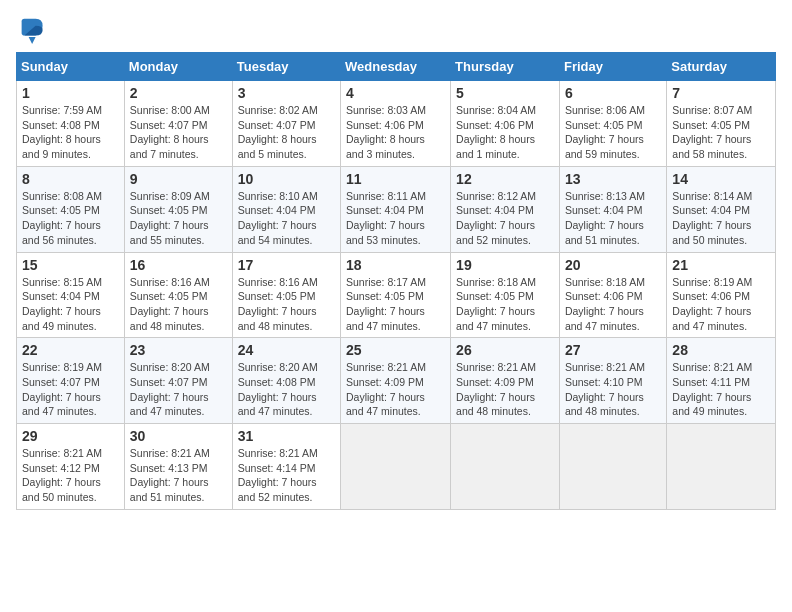  Describe the element at coordinates (286, 93) in the screenshot. I see `day-number: 3` at that location.